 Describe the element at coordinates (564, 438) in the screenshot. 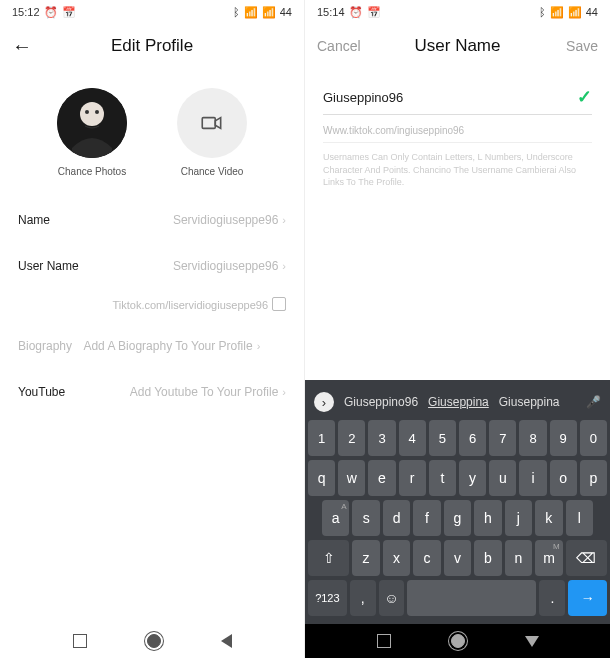

I see `key-9: 9` at that location.